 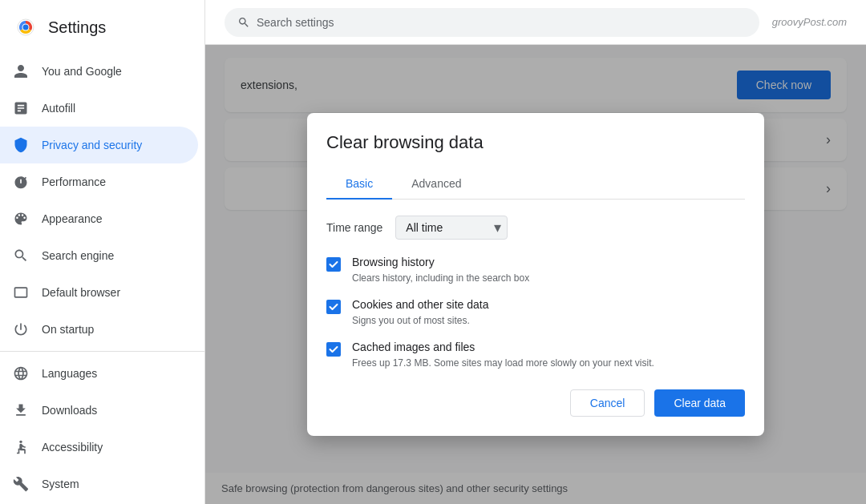 I want to click on sidebar-item-label: Performance, so click(x=74, y=182).